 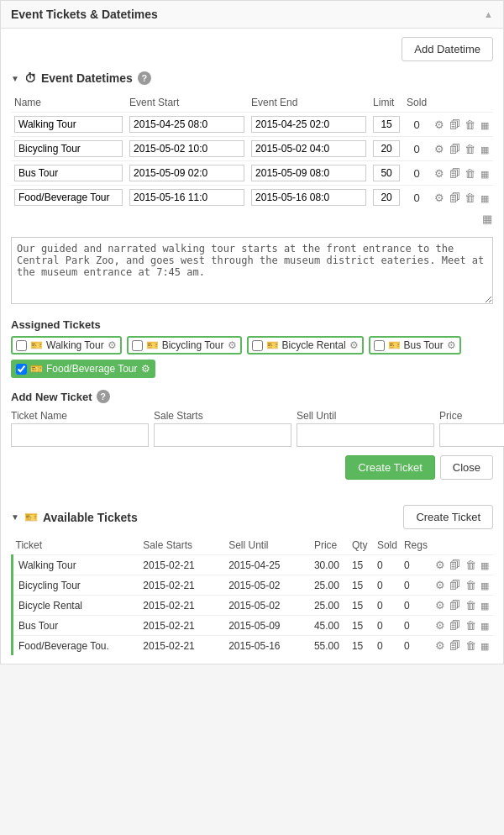 What do you see at coordinates (268, 646) in the screenshot?
I see `avail-sell-until: 2015-05-16` at bounding box center [268, 646].